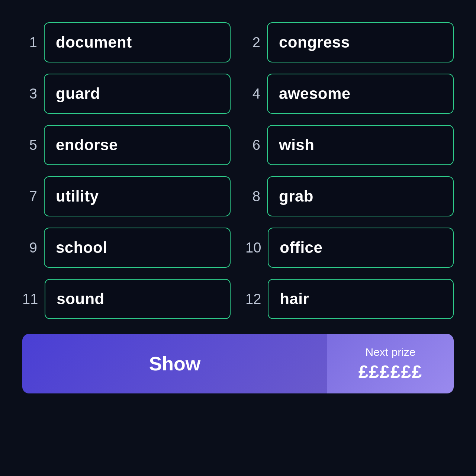 This screenshot has height=476, width=476. What do you see at coordinates (253, 248) in the screenshot?
I see `item-number-10: 10` at bounding box center [253, 248].